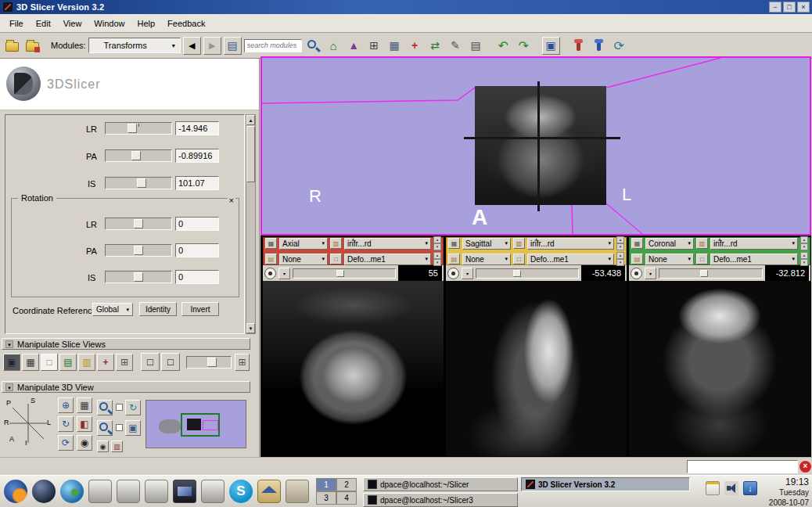 The height and width of the screenshot is (507, 812). I want to click on task-slicer: 3D Slicer Version 3.2, so click(605, 484).